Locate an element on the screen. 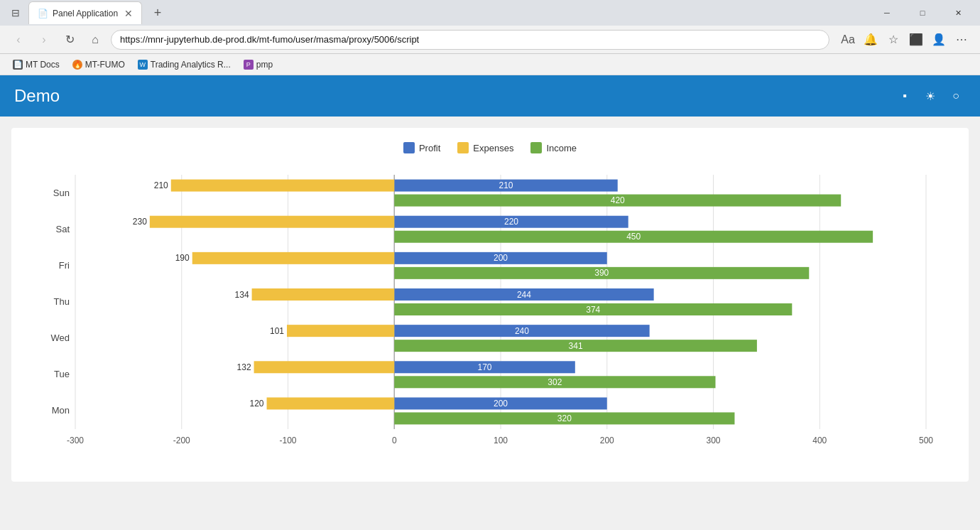  svg-text: Sun is located at coordinates (61, 193).